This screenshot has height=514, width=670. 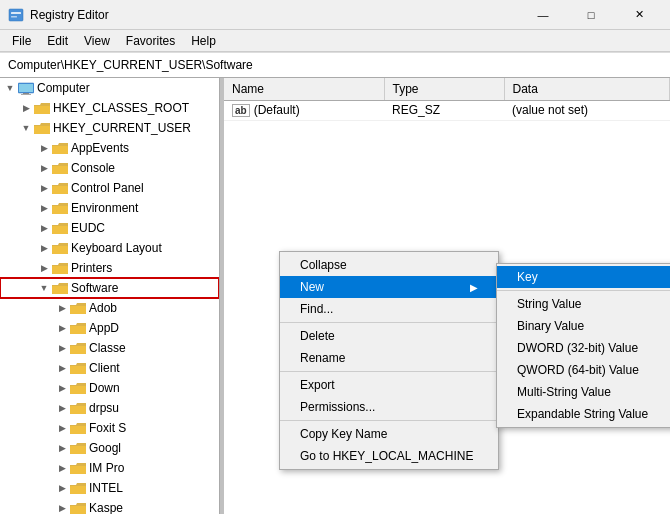 What do you see at coordinates (584, 277) in the screenshot?
I see `sub-key: Key` at bounding box center [584, 277].